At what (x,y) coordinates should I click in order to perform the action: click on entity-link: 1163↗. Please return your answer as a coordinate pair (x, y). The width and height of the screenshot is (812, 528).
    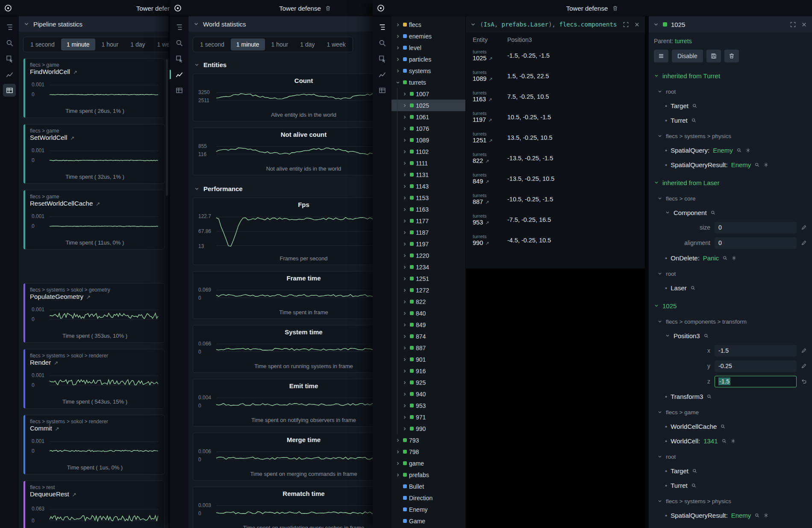
    Looking at the image, I should click on (490, 99).